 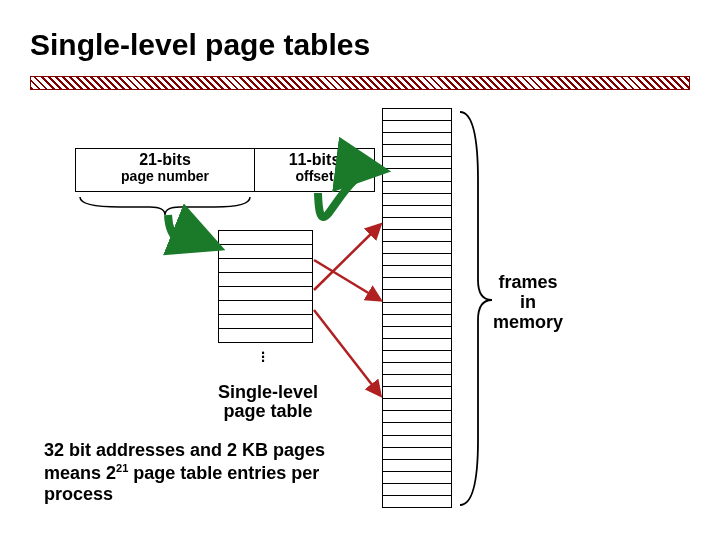 I want to click on memory-frames-column, so click(x=417, y=308).